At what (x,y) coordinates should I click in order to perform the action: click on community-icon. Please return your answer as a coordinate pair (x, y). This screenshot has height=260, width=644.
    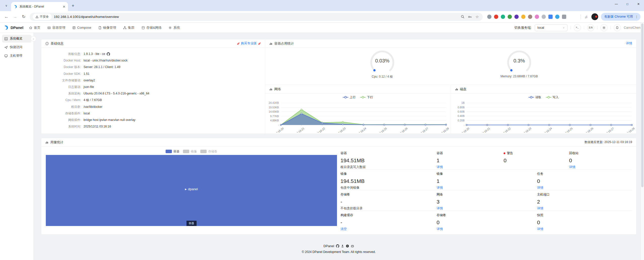
    Looking at the image, I should click on (343, 246).